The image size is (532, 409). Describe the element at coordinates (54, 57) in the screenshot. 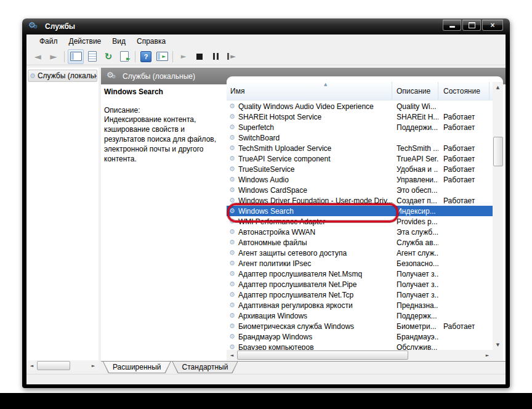

I see `forward-icon: ►` at that location.